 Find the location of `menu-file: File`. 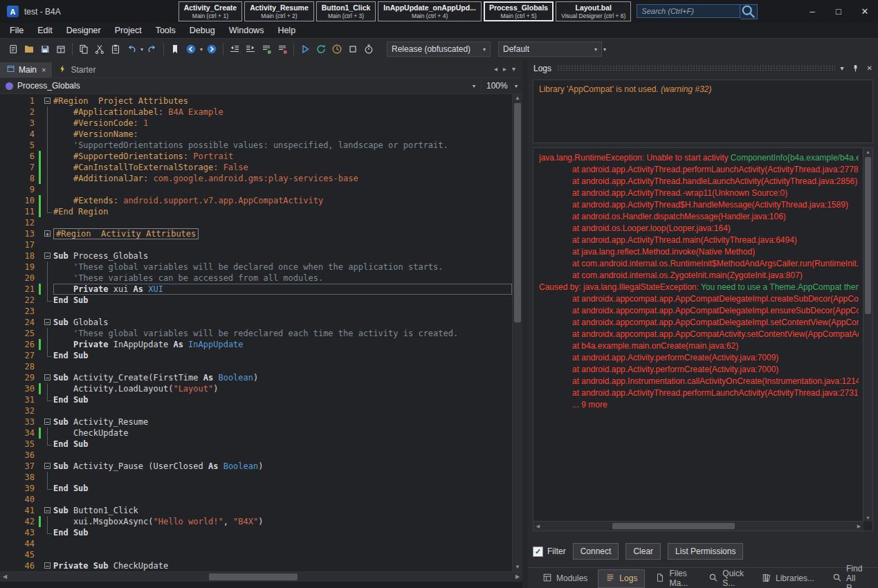

menu-file: File is located at coordinates (17, 30).